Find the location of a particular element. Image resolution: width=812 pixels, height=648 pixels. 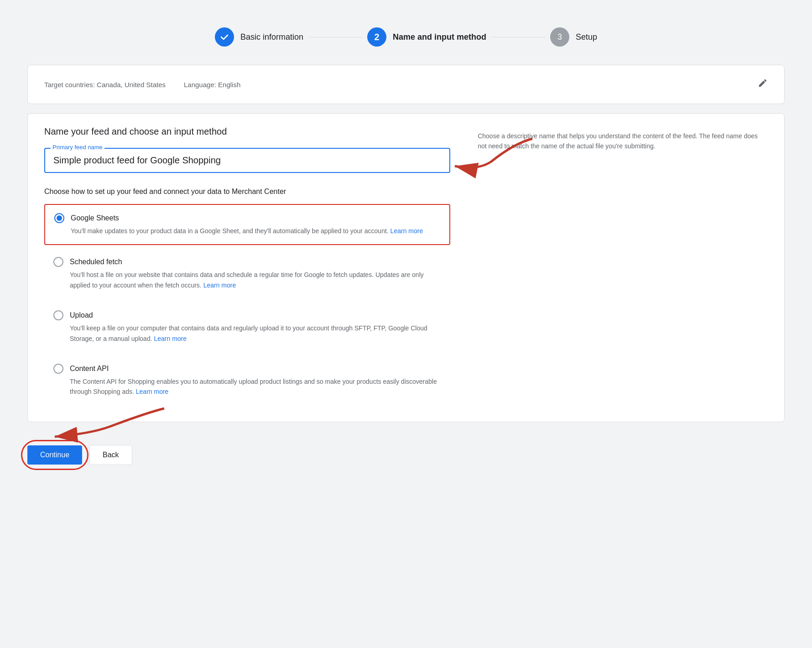

language-value: English is located at coordinates (229, 85).